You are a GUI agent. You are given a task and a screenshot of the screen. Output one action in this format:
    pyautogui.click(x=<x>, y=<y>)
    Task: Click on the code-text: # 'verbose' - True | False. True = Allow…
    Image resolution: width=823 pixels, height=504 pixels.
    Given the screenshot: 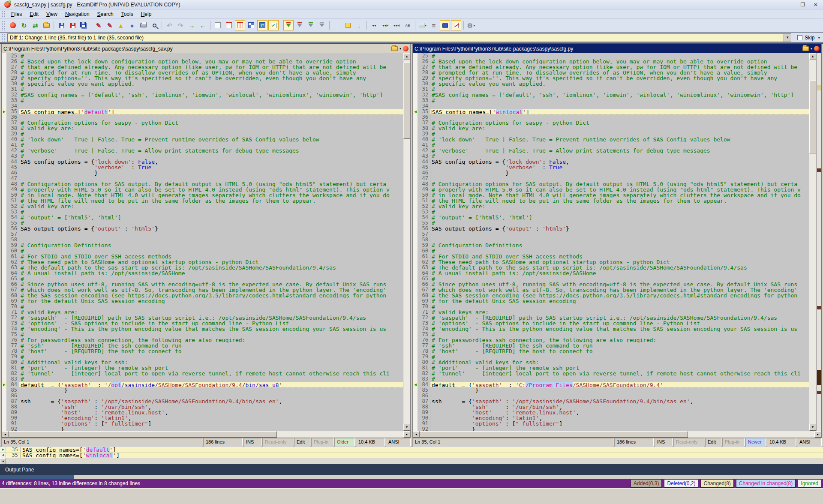 What is the action you would take?
    pyautogui.click(x=211, y=151)
    